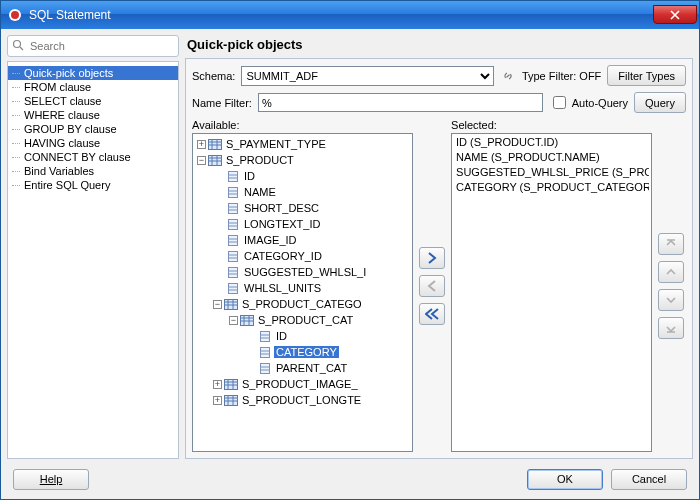 Image resolution: width=700 pixels, height=500 pixels. Describe the element at coordinates (671, 328) in the screenshot. I see `move-bottom-button` at that location.